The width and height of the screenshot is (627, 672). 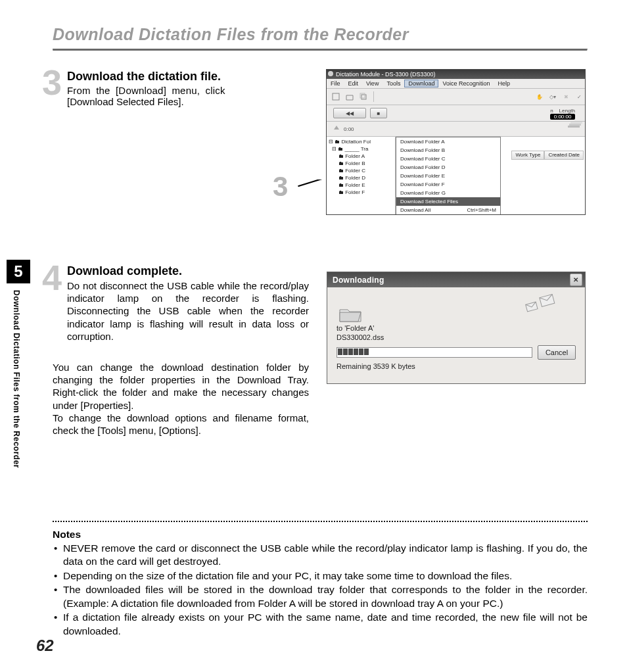 What do you see at coordinates (280, 187) in the screenshot?
I see `callout-3-number: 3` at bounding box center [280, 187].